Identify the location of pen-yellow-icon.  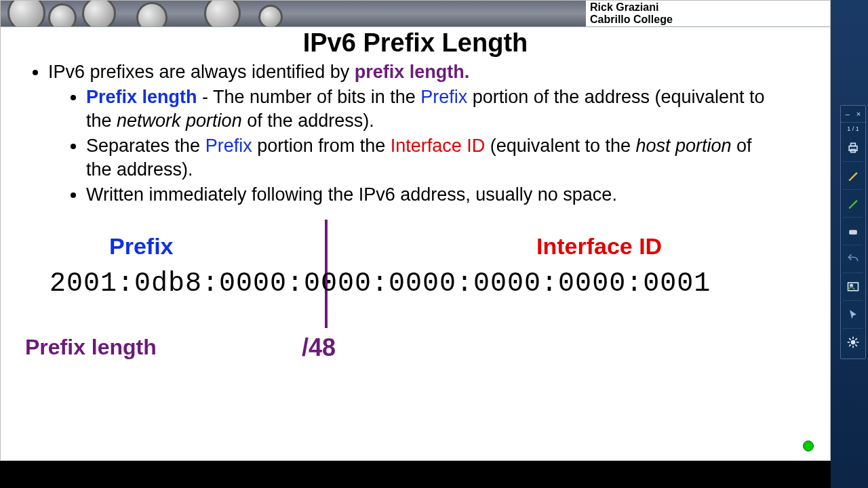
(853, 176).